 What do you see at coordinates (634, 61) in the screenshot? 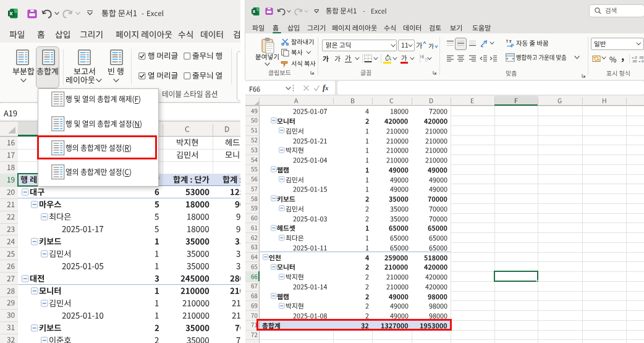
I see `svg-text: .00` at bounding box center [634, 61].